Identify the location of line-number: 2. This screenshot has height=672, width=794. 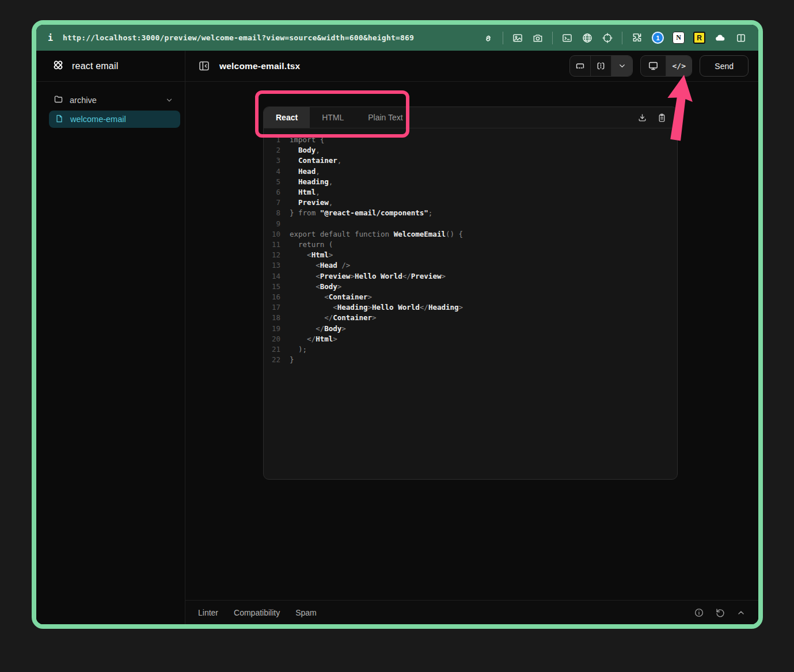
(272, 150).